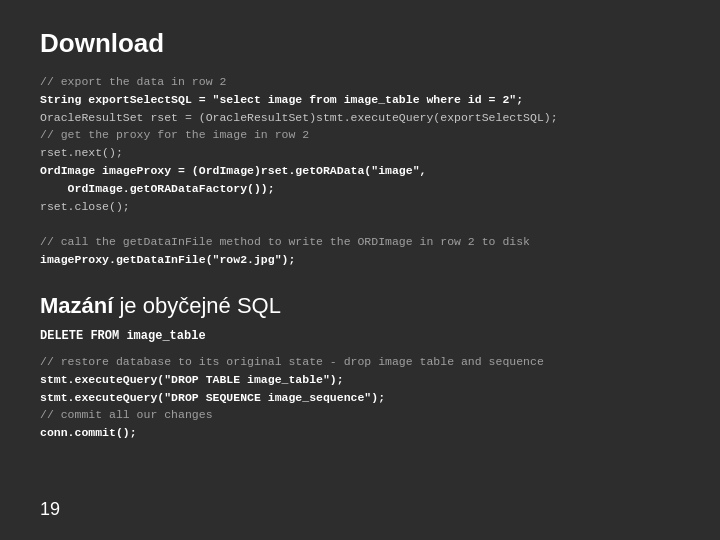  I want to click on code-line-1: // export the data in row 2, so click(360, 82).